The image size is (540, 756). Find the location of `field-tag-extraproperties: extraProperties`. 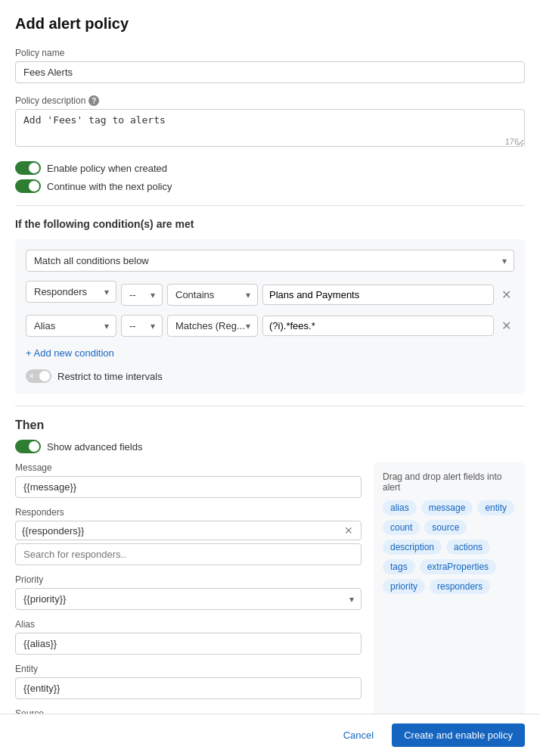

field-tag-extraproperties: extraProperties is located at coordinates (458, 567).